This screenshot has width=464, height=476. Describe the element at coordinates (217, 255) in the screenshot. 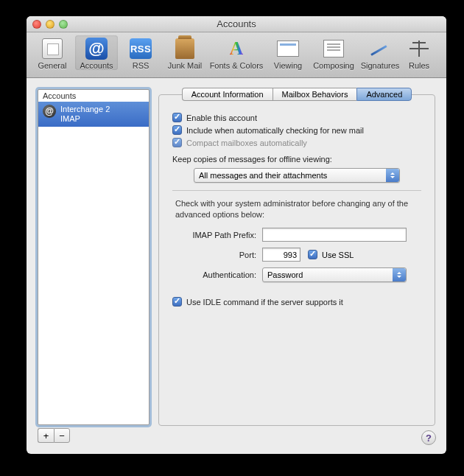

I see `port-label: Port:` at that location.